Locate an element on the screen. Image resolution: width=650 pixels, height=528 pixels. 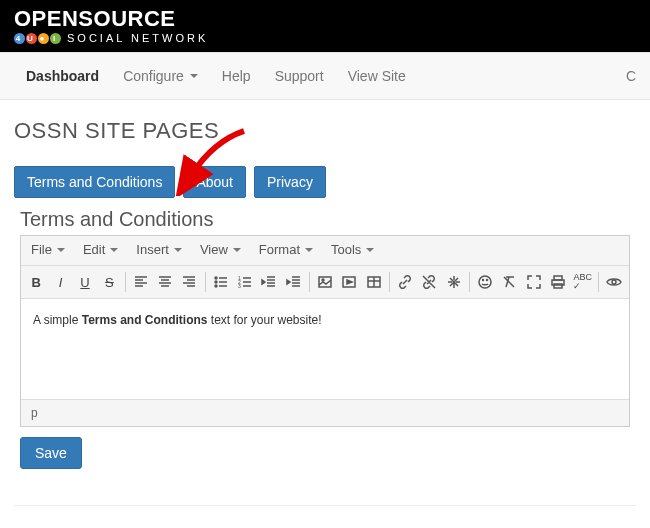
image-icon is located at coordinates (325, 282).